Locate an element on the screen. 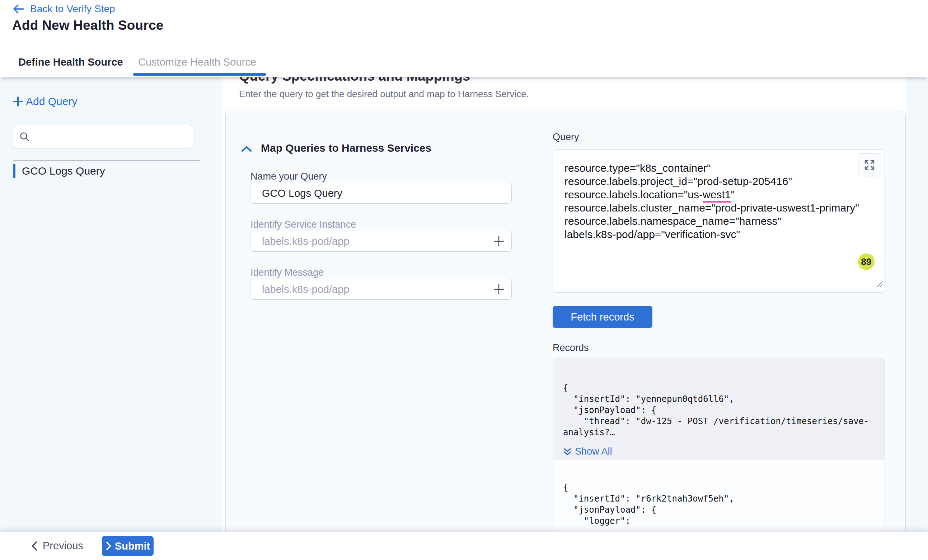 Image resolution: width=928 pixels, height=560 pixels. query-line: resource.labels.project_id="prod-setup-2… is located at coordinates (721, 181).